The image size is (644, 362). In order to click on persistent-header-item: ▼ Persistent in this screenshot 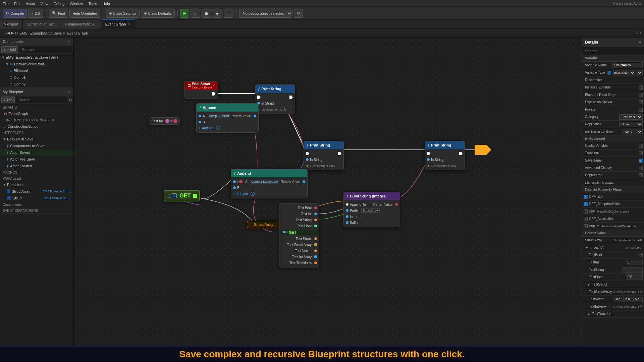, I will do `click(37, 185)`.